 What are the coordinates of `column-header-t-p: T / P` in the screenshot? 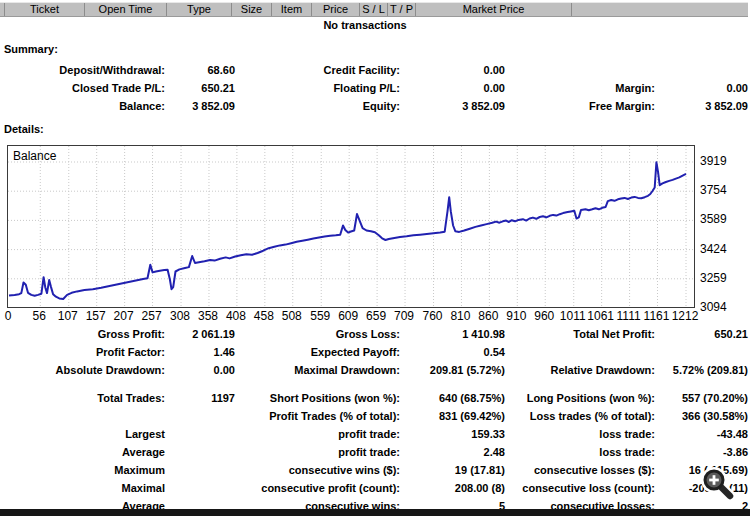 It's located at (402, 10).